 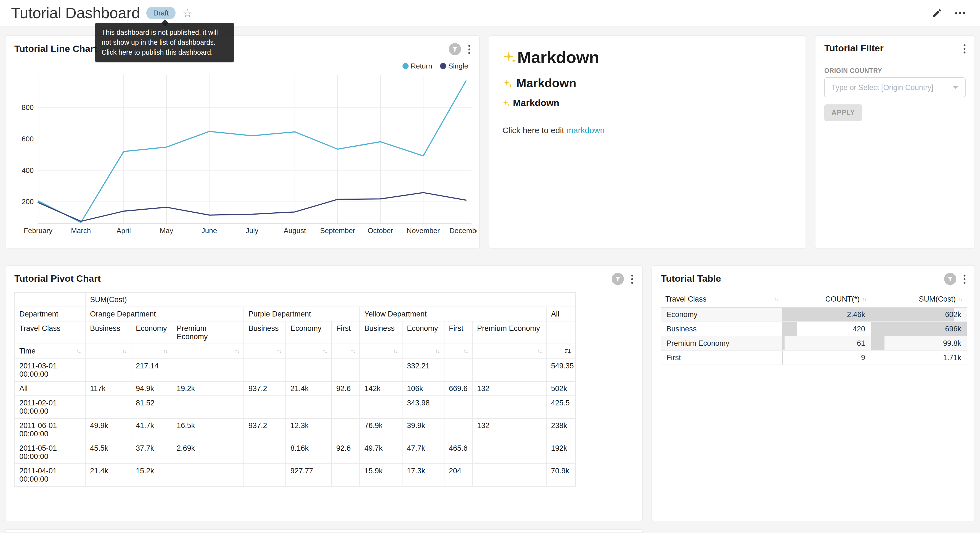 I want to click on filter-funnel-icon, so click(x=950, y=279).